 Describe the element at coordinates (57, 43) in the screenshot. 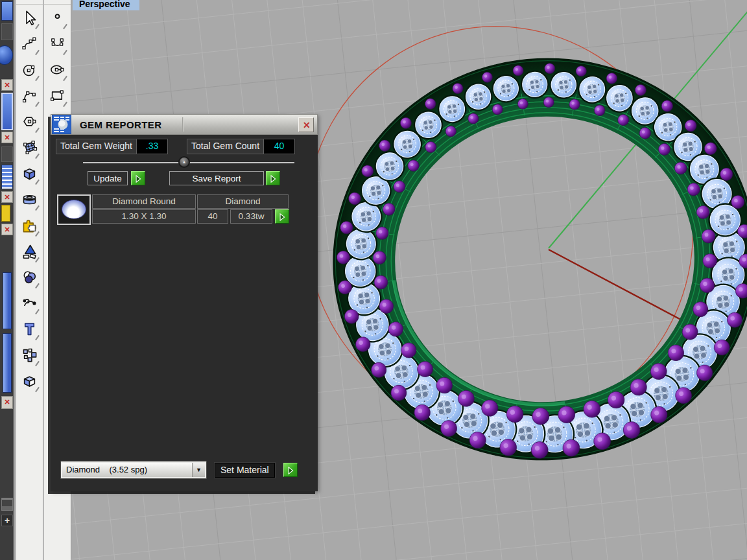

I see `u-curve-icon` at that location.